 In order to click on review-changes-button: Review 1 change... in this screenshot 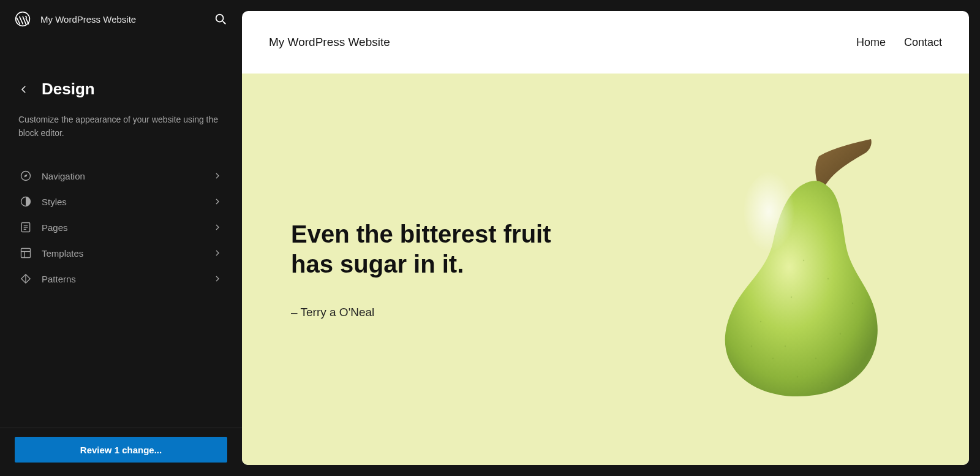, I will do `click(121, 450)`.